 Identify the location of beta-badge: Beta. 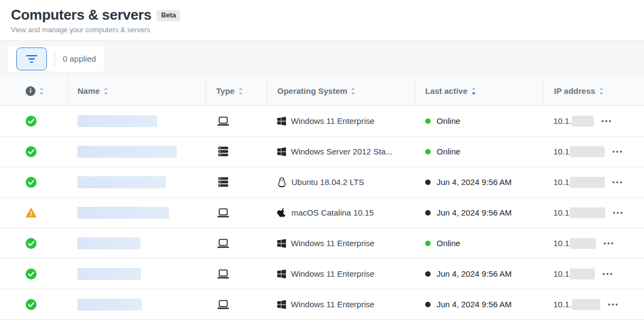
(168, 15).